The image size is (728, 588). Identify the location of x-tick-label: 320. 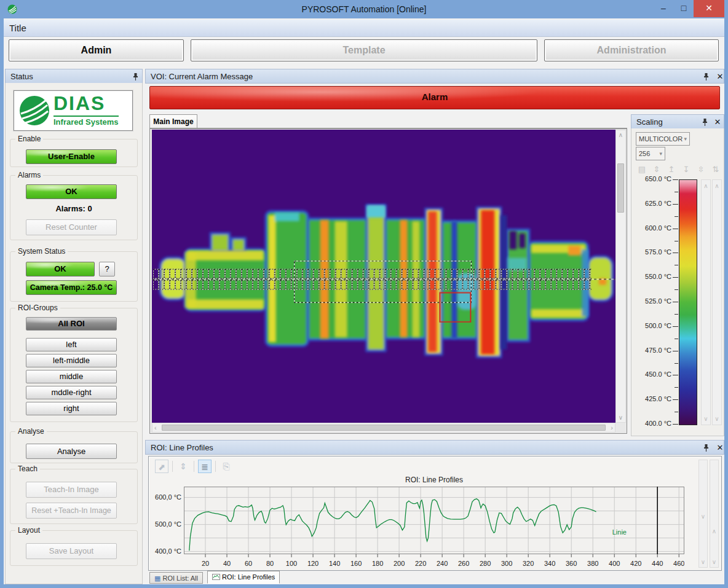
(528, 563).